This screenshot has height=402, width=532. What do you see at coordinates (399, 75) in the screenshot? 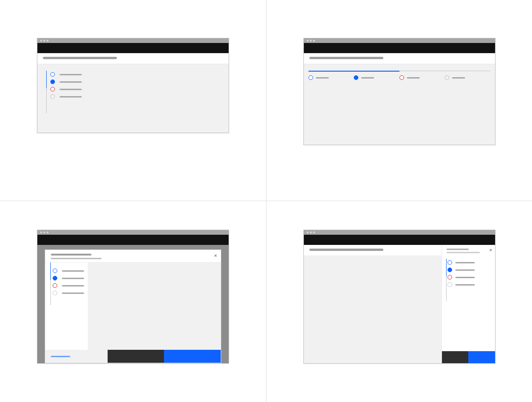
I see `progress-indicator-horizontal` at bounding box center [399, 75].